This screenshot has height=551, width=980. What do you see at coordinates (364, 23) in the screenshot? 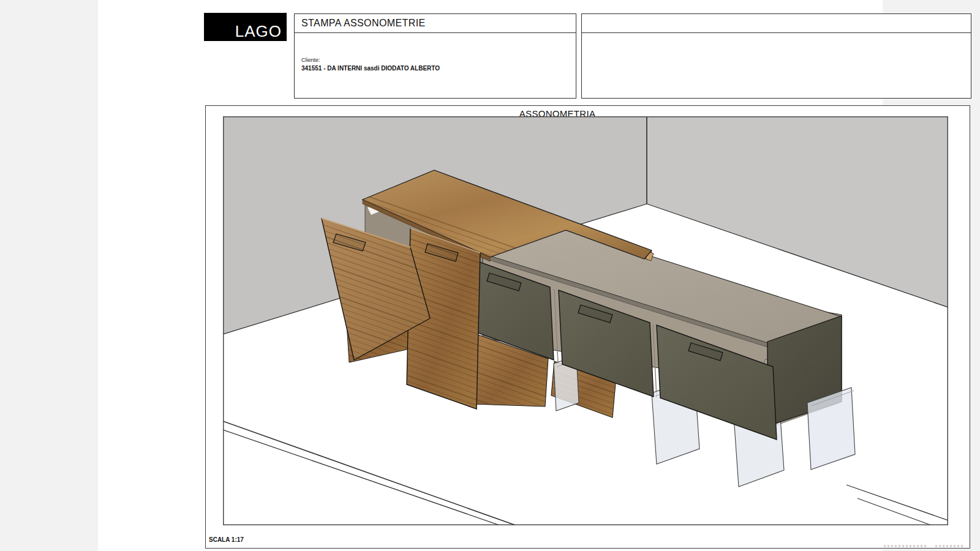
I see `document-title: STAMPA ASSONOMETRIE` at bounding box center [364, 23].